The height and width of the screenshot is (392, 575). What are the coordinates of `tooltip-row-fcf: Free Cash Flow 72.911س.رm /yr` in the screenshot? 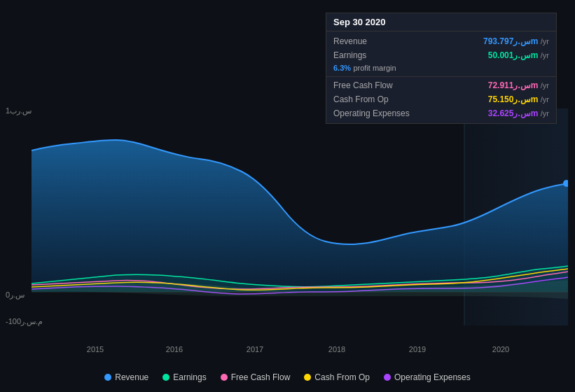 It's located at (441, 85).